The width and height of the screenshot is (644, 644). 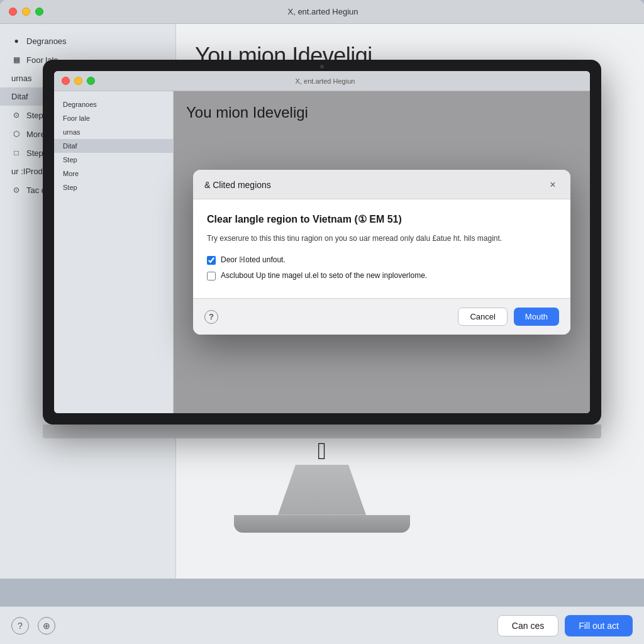 What do you see at coordinates (322, 12) in the screenshot?
I see `bg-titlebar: X, ent.arted Hegiun` at bounding box center [322, 12].